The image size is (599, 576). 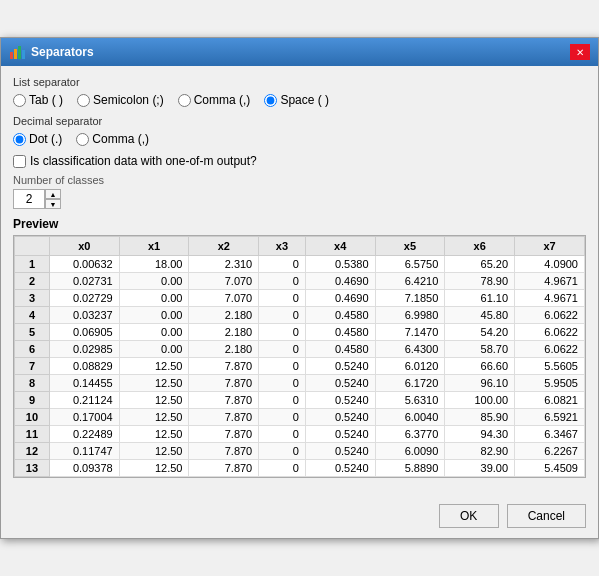 I want to click on col-header-x4: x4, so click(x=340, y=246).